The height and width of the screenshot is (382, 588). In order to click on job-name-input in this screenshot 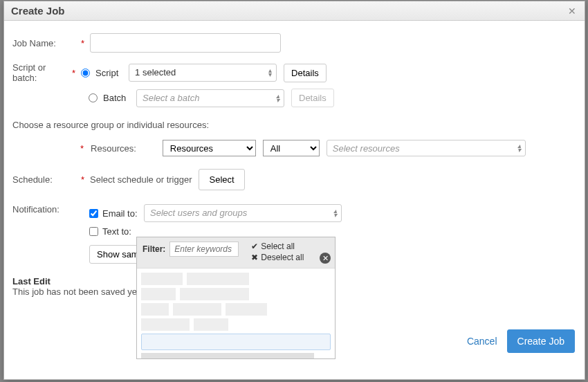, I will do `click(185, 43)`.